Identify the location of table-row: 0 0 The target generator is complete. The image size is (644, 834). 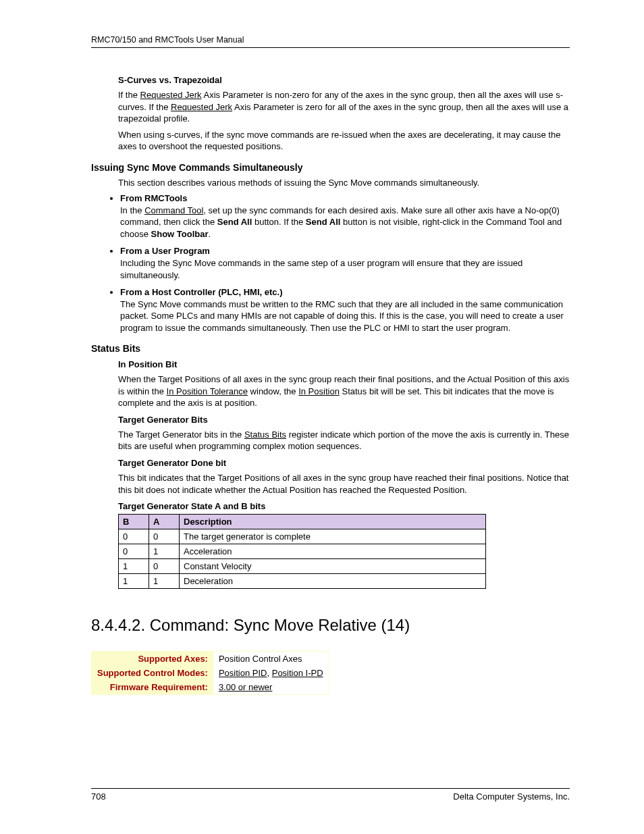
(302, 537).